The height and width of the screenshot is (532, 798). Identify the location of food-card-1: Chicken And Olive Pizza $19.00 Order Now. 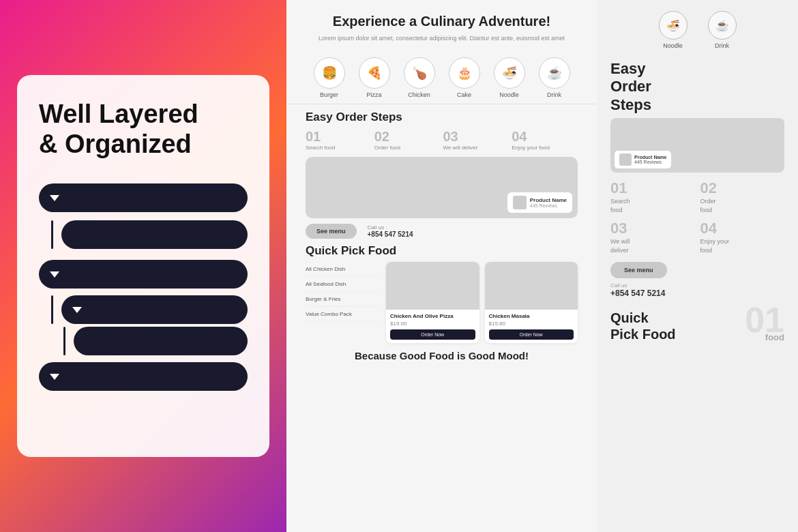
(432, 303).